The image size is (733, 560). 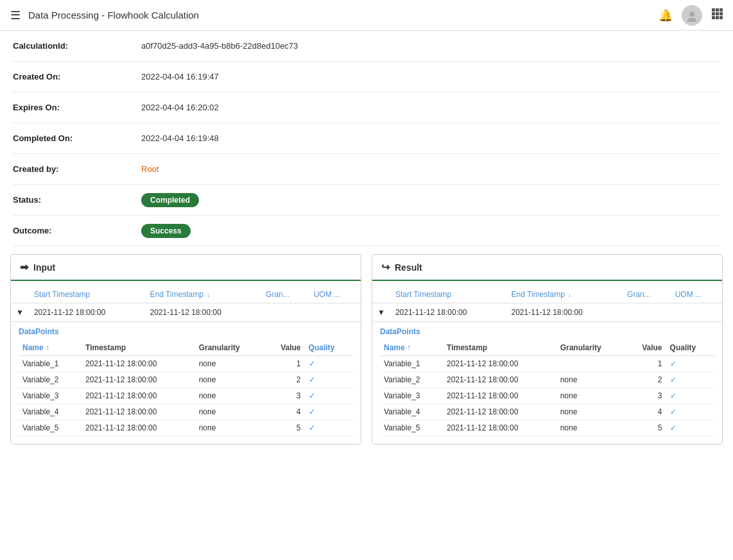 What do you see at coordinates (77, 200) in the screenshot?
I see `status-label: Status:` at bounding box center [77, 200].